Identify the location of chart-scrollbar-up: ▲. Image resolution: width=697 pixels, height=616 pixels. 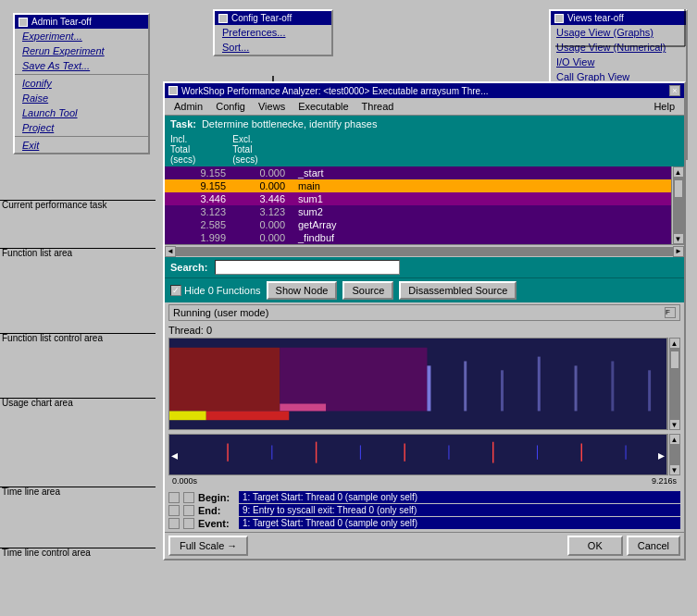
(675, 343).